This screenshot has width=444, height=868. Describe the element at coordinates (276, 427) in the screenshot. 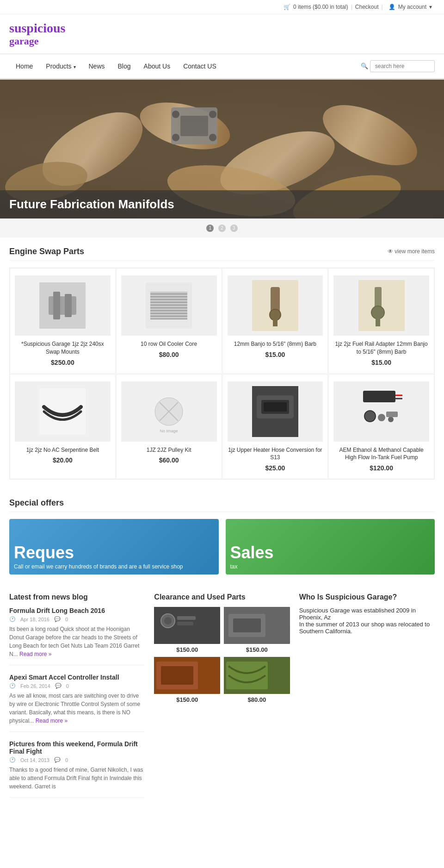

I see `product-card: 1jz Upper Heater Hose Conversion for S13…` at that location.